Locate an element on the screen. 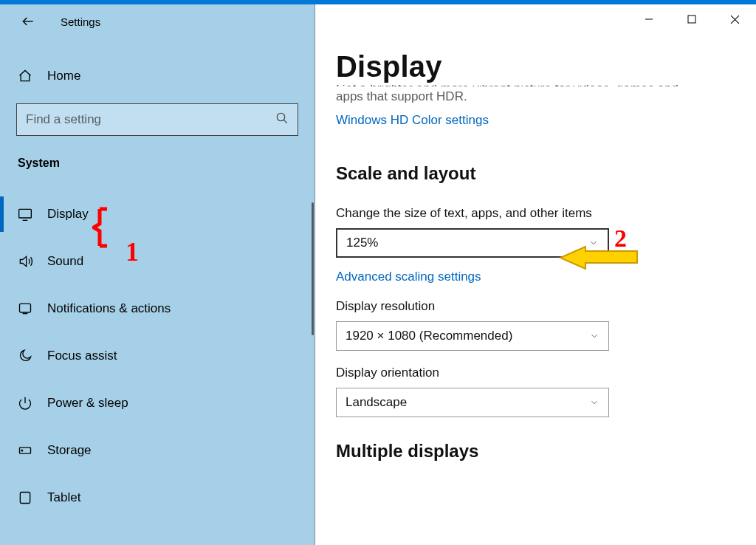  home-icon is located at coordinates (25, 76).